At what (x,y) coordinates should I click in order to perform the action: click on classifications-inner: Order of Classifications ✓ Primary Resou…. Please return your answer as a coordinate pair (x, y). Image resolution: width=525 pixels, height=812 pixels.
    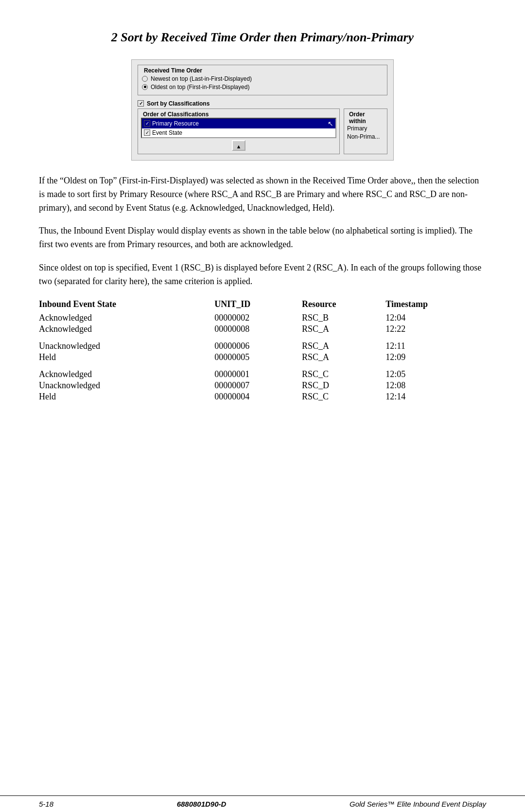
    Looking at the image, I should click on (262, 131).